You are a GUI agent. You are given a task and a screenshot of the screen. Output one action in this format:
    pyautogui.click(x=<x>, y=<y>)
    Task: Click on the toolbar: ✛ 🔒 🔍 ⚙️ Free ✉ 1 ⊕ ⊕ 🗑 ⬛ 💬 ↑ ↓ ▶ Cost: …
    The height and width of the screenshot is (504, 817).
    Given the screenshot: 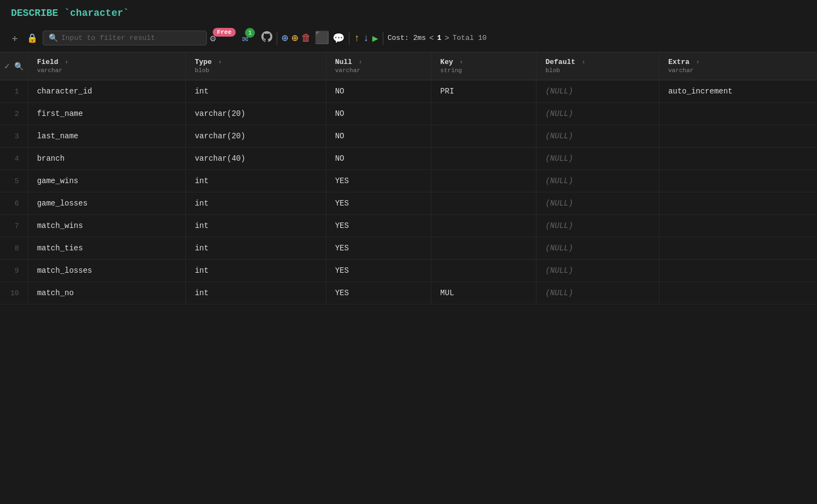 What is the action you would take?
    pyautogui.click(x=408, y=38)
    